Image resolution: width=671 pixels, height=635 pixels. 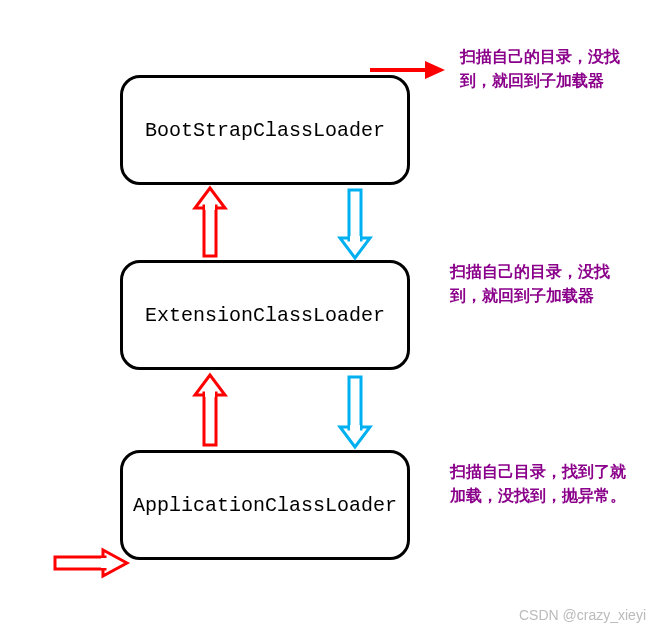 I want to click on application-classloader-box: ApplicationClassLoader, so click(x=265, y=505).